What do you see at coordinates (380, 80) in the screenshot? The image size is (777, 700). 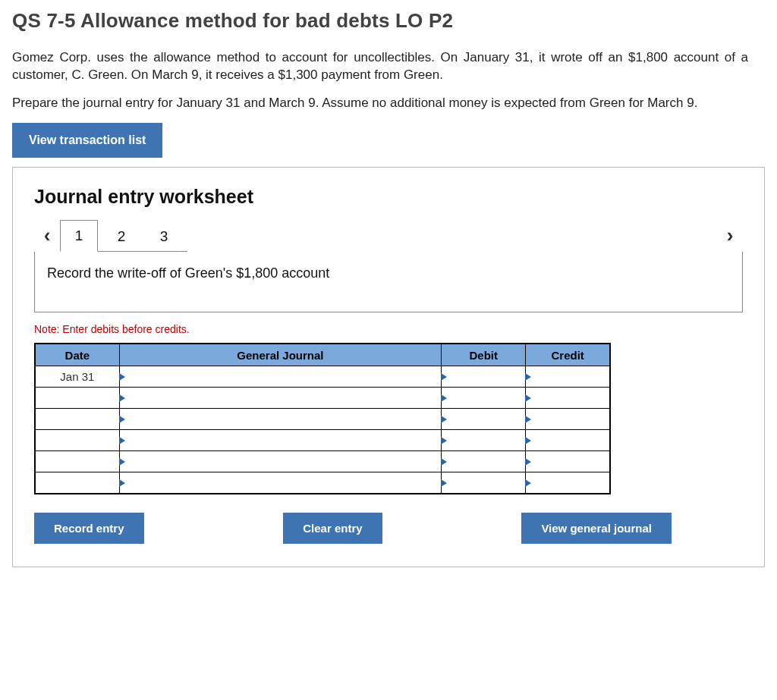 I see `problem-description: Gomez Corp. uses the allowance method to…` at bounding box center [380, 80].